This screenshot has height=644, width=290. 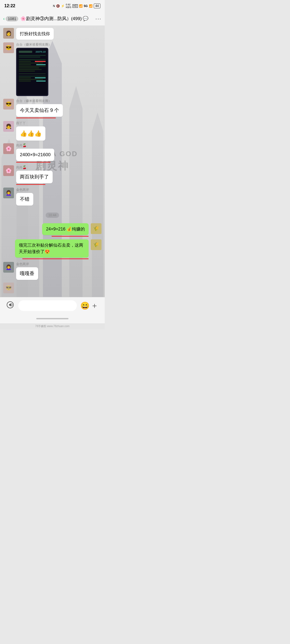 I want to click on message-row: 🌸 尚尚🍒 2400×9=21600, so click(x=52, y=153).